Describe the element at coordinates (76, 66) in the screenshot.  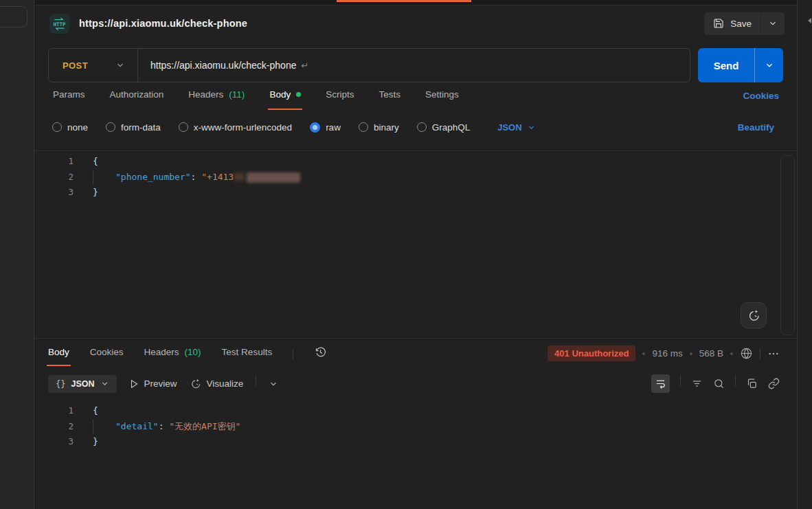
I see `method-selector: POST` at that location.